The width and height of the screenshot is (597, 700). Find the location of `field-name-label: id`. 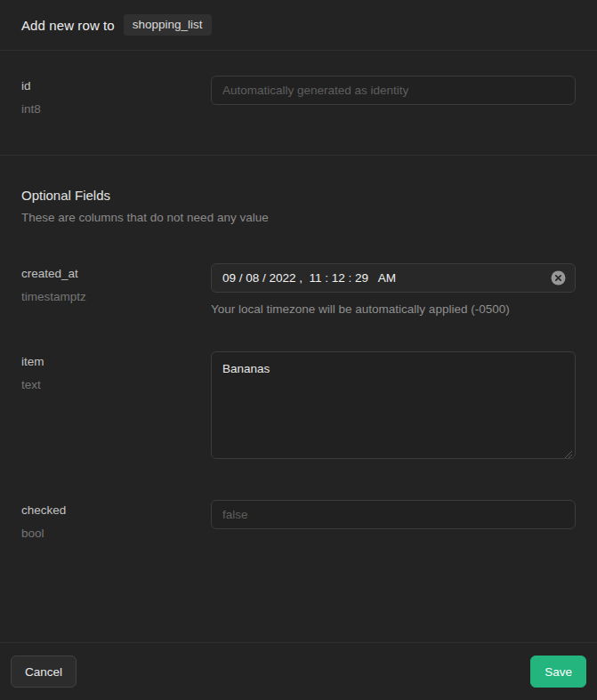

field-name-label: id is located at coordinates (105, 85).